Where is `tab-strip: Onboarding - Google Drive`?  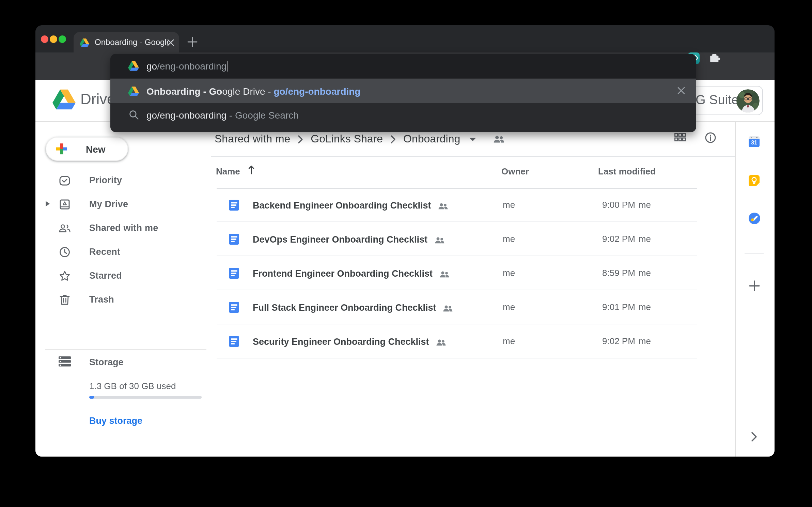
tab-strip: Onboarding - Google Drive is located at coordinates (405, 39).